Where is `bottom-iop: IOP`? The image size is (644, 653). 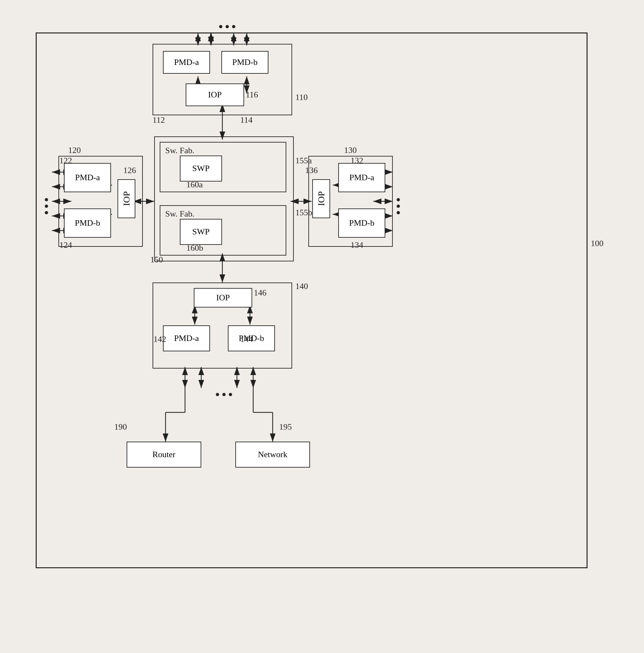 bottom-iop: IOP is located at coordinates (223, 298).